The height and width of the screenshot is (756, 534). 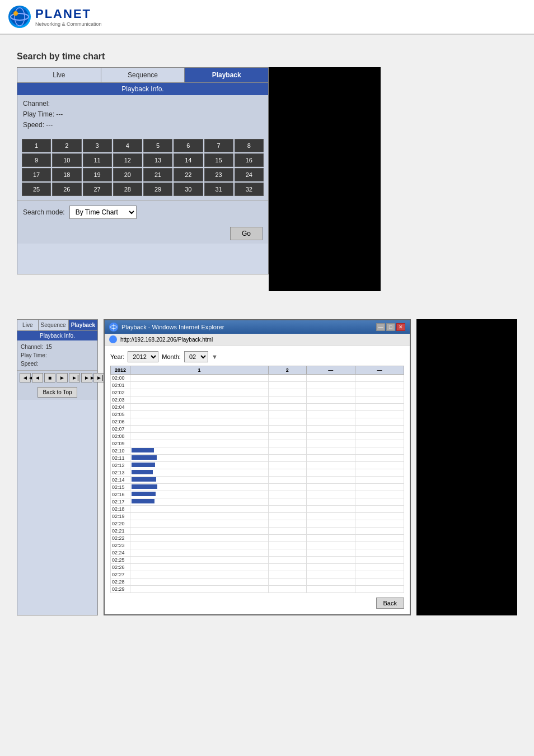 I want to click on search-mode-select: By Time ChartBy File List, so click(x=103, y=212).